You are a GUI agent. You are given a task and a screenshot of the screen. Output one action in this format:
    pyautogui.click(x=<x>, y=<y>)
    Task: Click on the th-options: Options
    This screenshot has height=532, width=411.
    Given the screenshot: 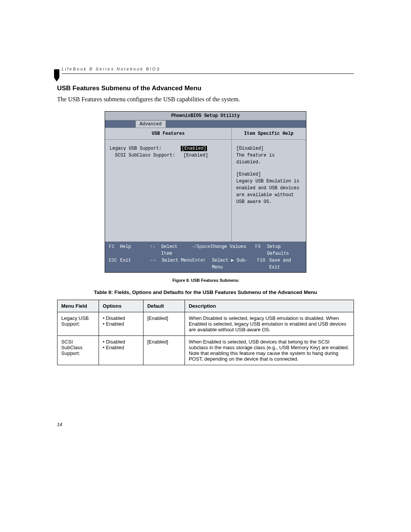 What is the action you would take?
    pyautogui.click(x=121, y=306)
    